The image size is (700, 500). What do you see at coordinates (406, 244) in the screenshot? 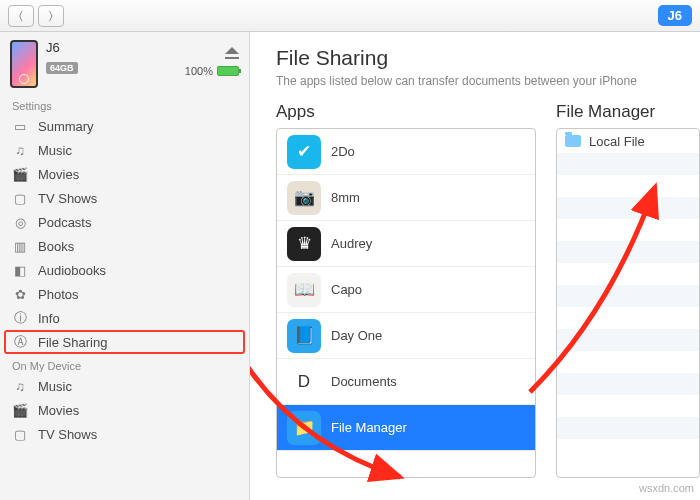
I see `app-row: ♛Audrey` at bounding box center [406, 244].